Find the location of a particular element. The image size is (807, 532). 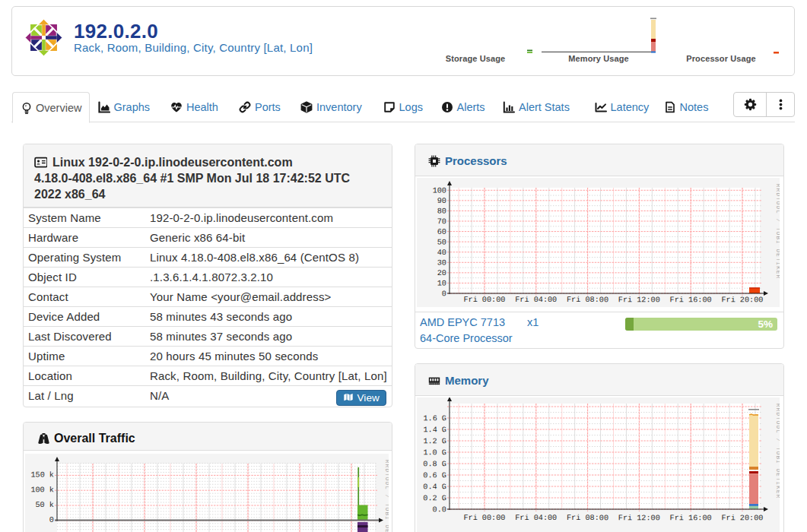

svg-text: 80 is located at coordinates (442, 211).